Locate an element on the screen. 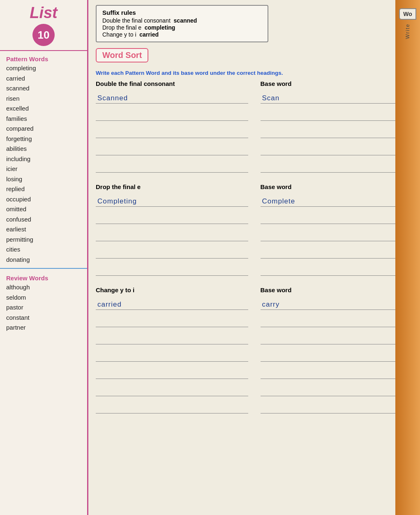  write-line: Scanned is located at coordinates (172, 97).